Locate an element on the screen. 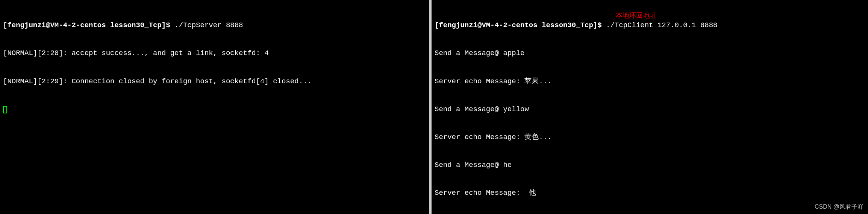  cursor-line is located at coordinates (215, 109).